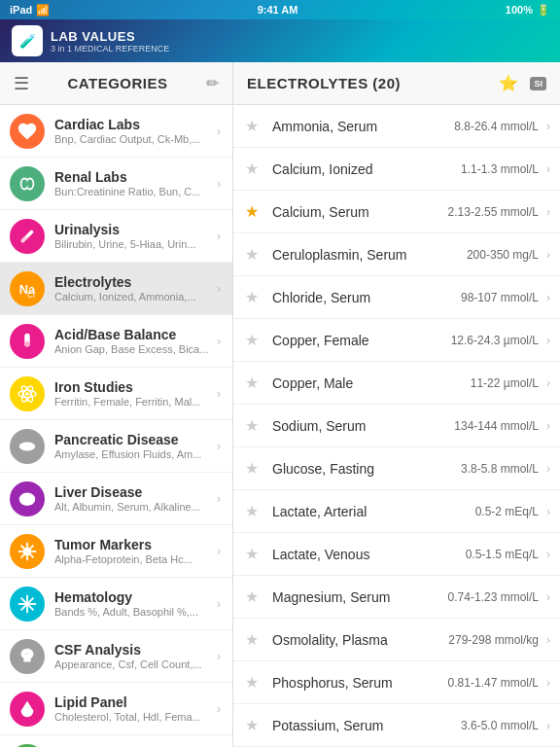 Image resolution: width=560 pixels, height=747 pixels. Describe the element at coordinates (503, 255) in the screenshot. I see `lab-range-3: 200-350 mg/L` at that location.